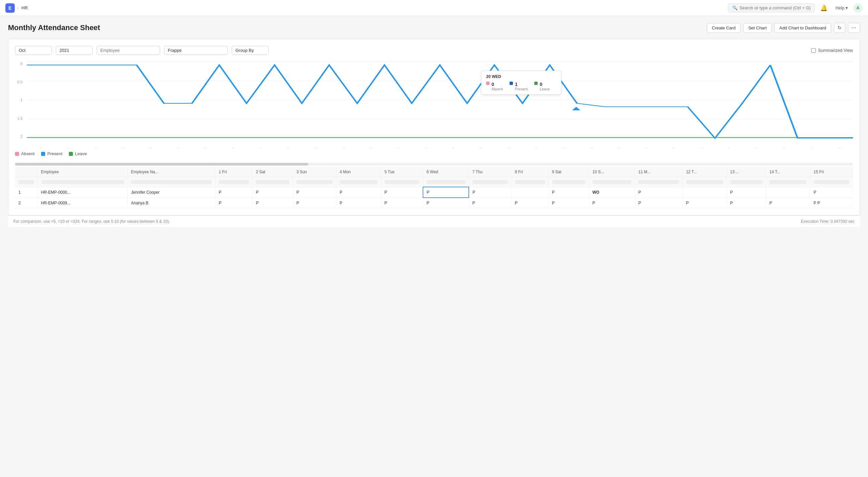 This screenshot has height=477, width=868. What do you see at coordinates (234, 203) in the screenshot?
I see `row-1: P` at bounding box center [234, 203].